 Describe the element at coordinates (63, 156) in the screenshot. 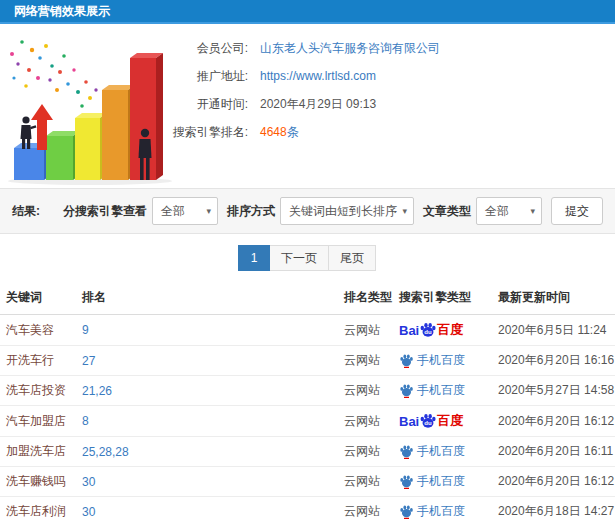

I see `bar-green` at that location.